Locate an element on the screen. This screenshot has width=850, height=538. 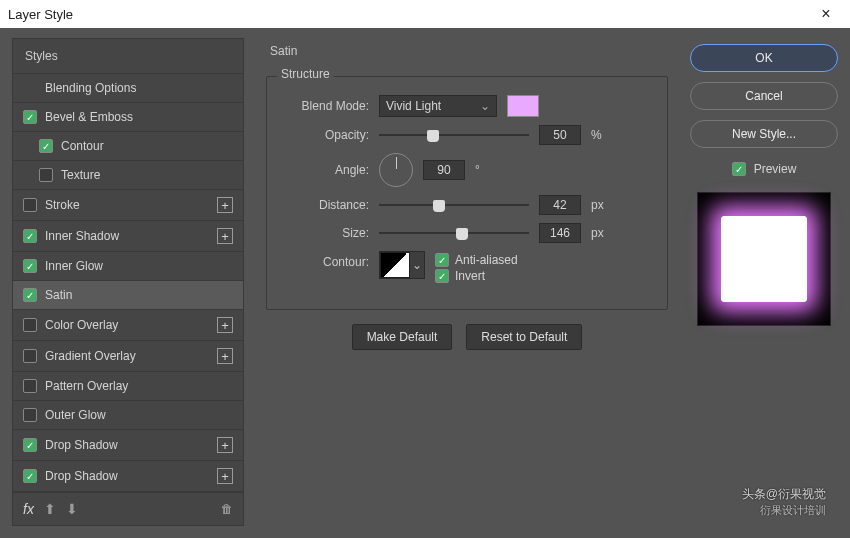
angle-label: Angle: is located at coordinates (325, 170).